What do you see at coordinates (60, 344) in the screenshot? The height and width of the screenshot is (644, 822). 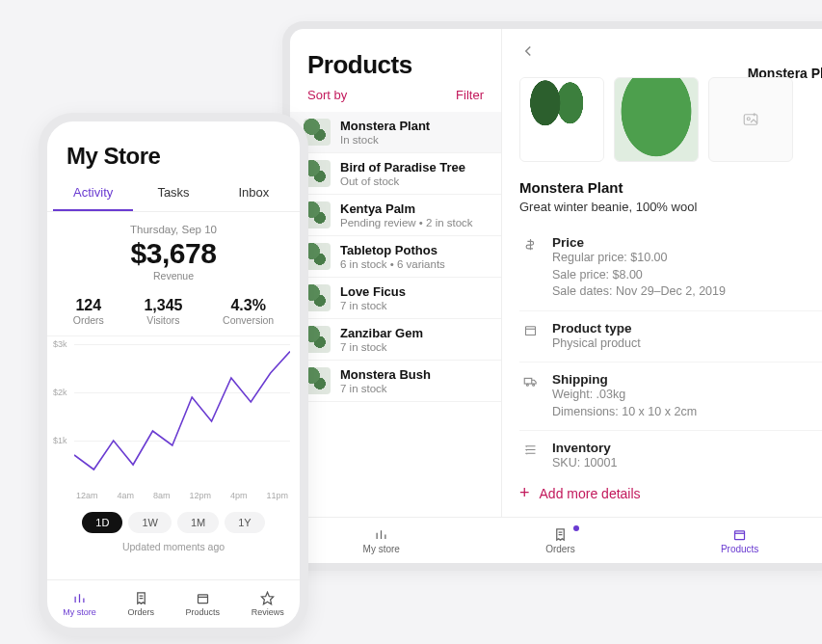 I see `chart-y-tick: $3k` at bounding box center [60, 344].